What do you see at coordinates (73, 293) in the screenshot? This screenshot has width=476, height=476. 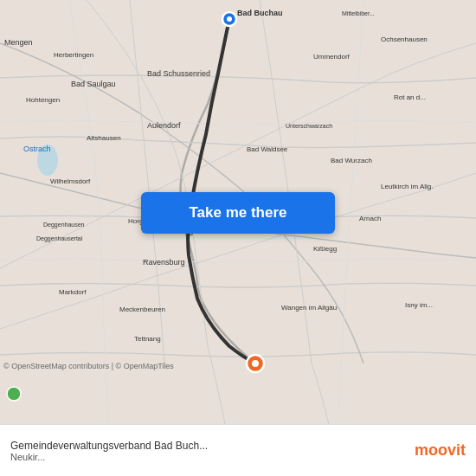 I see `svg-text: Markdorf` at bounding box center [73, 293].